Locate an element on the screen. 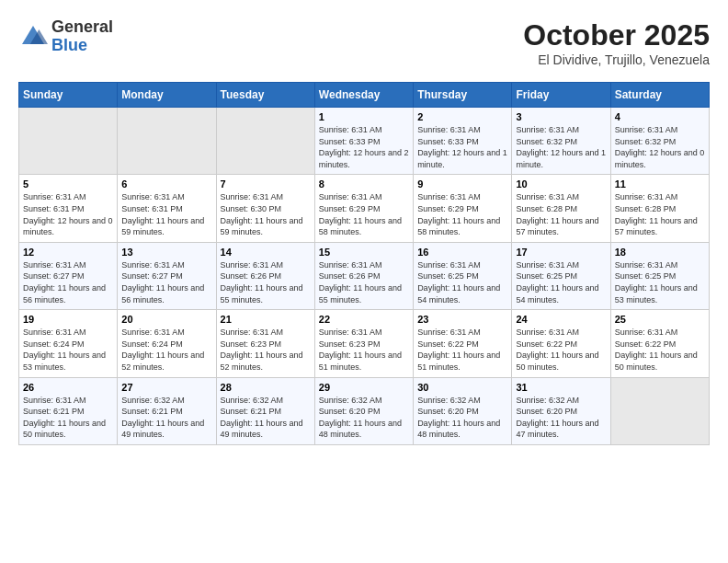  day-number: 11 is located at coordinates (660, 184).